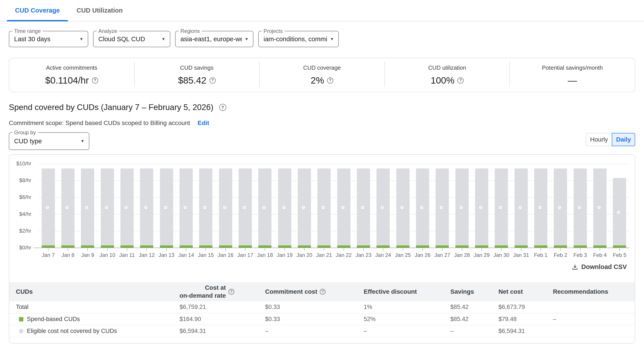 The height and width of the screenshot is (355, 644). I want to click on y-axis-label: $2/hr, so click(20, 231).